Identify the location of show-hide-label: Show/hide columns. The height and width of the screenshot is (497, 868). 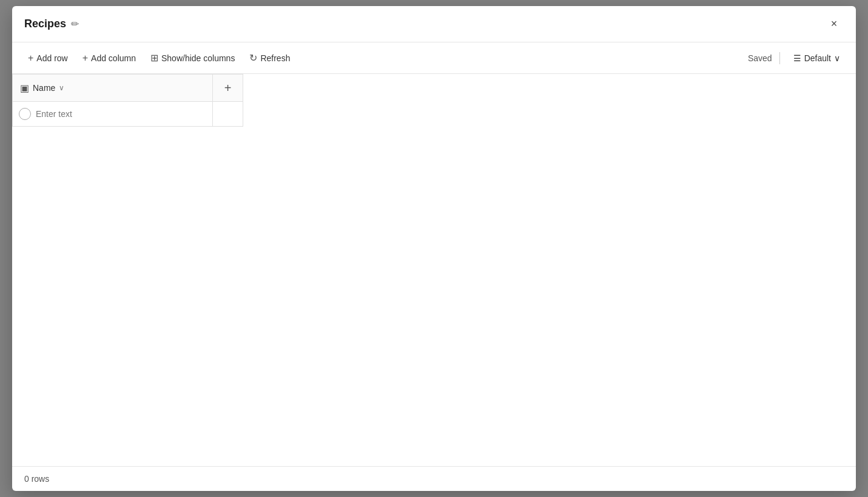
(198, 58).